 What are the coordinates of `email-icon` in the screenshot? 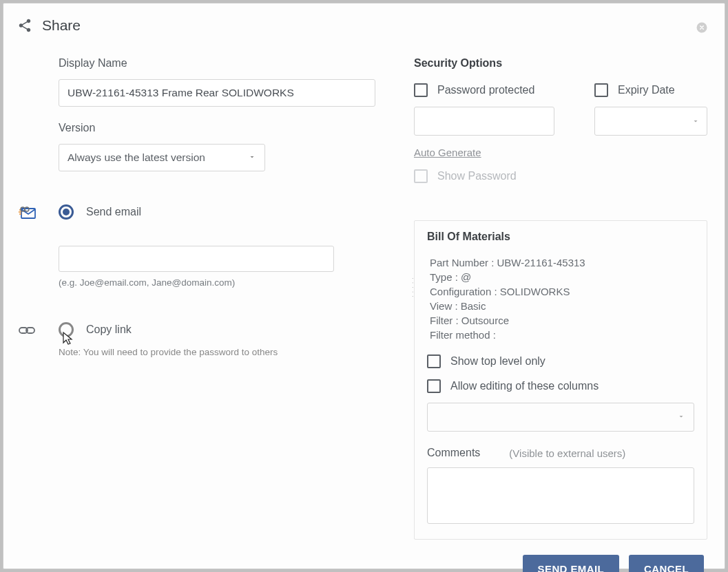 It's located at (28, 213).